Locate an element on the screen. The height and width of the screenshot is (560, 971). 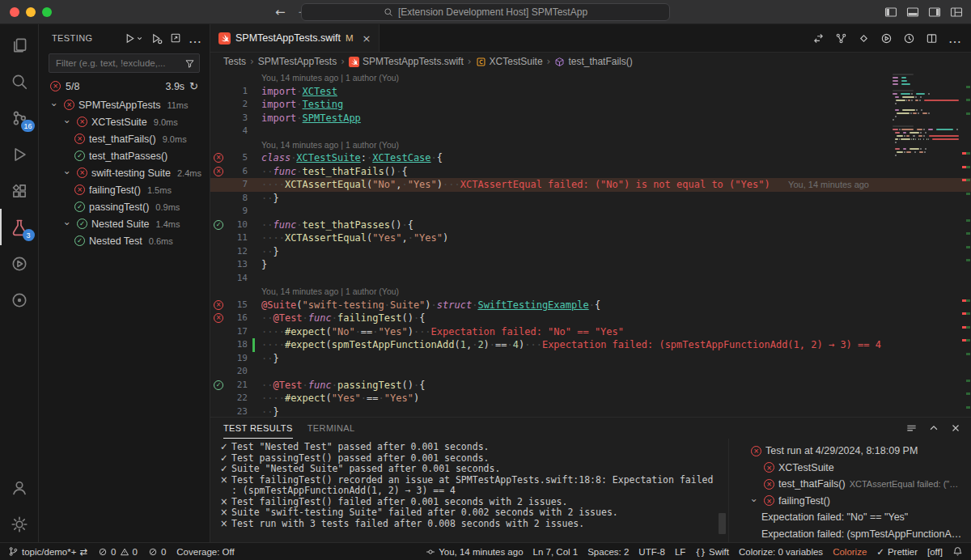
status-prettier: ✓ Prettier is located at coordinates (897, 552).